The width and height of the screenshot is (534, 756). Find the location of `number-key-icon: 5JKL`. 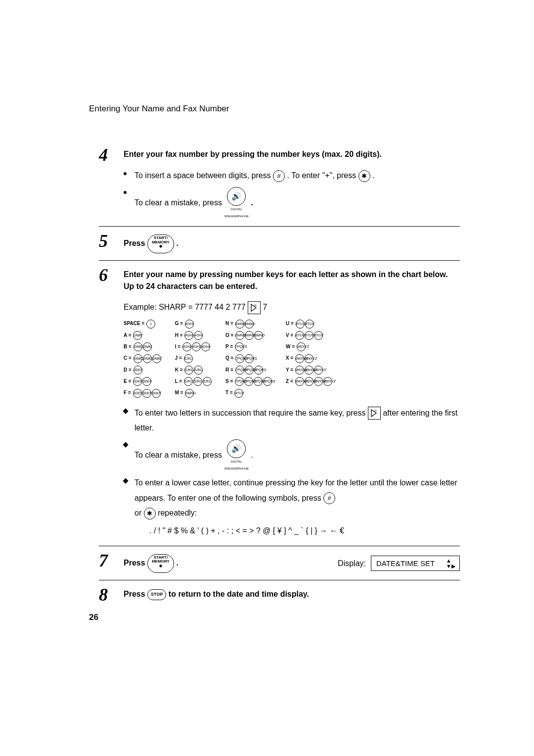

number-key-icon: 5JKL is located at coordinates (198, 381).